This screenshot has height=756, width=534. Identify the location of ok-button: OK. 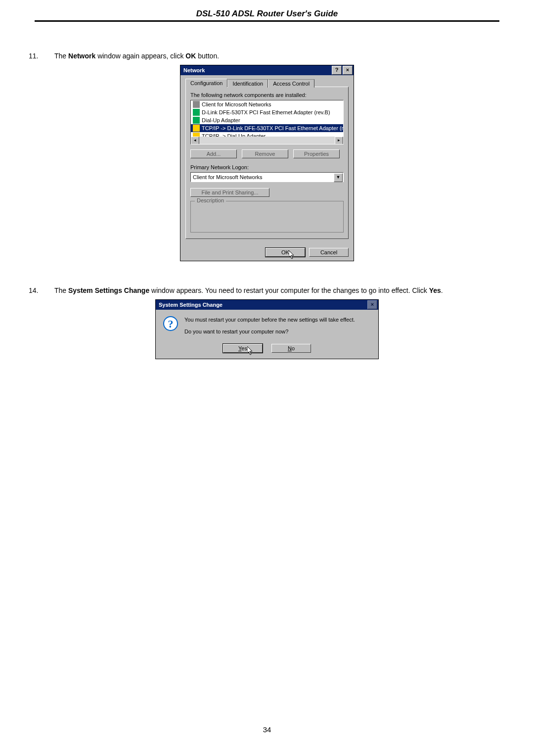
(285, 252).